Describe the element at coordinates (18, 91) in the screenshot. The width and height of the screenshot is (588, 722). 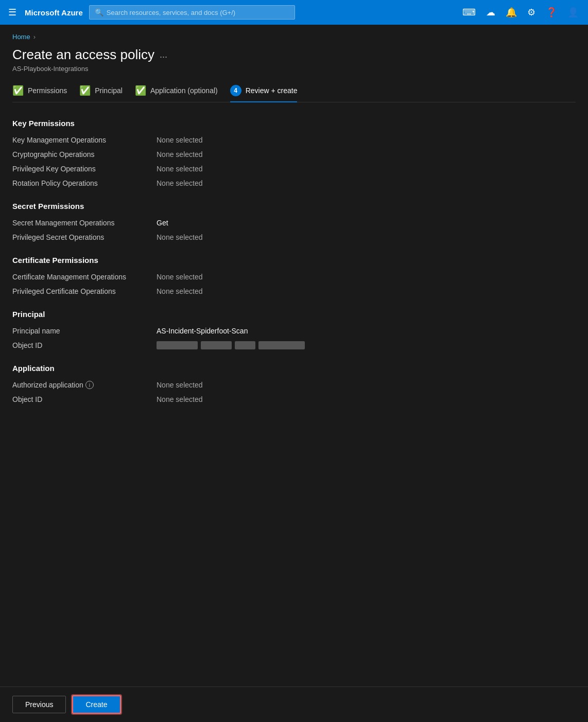
I see `step-completed-icon: ✅` at that location.